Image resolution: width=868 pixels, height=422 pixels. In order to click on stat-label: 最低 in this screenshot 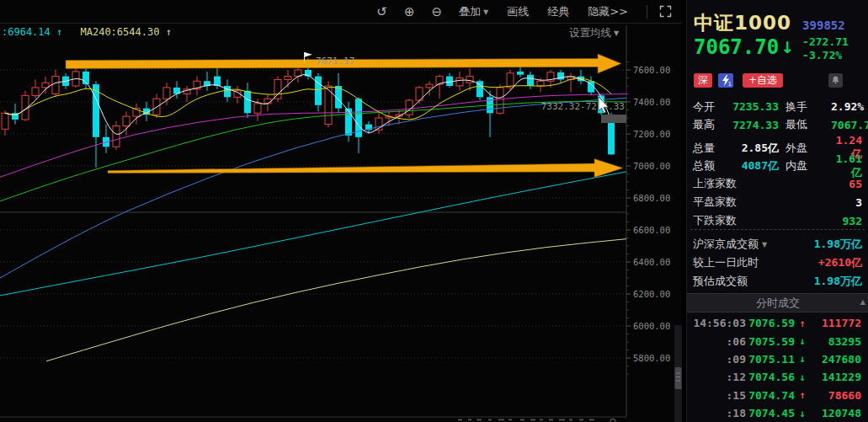, I will do `click(805, 125)`.